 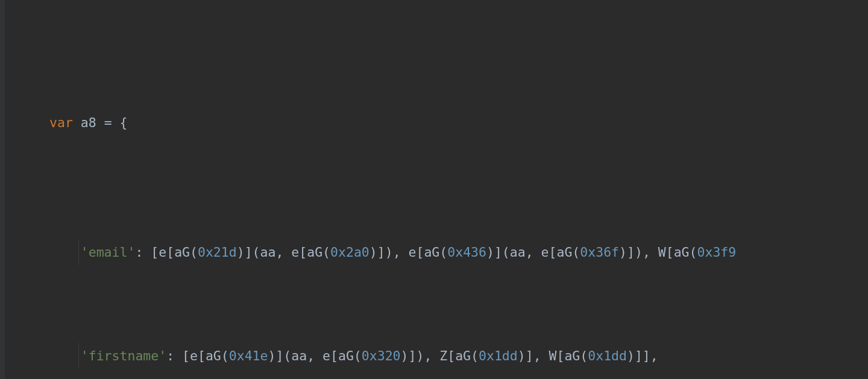 I want to click on keyword-var: var, so click(x=61, y=123).